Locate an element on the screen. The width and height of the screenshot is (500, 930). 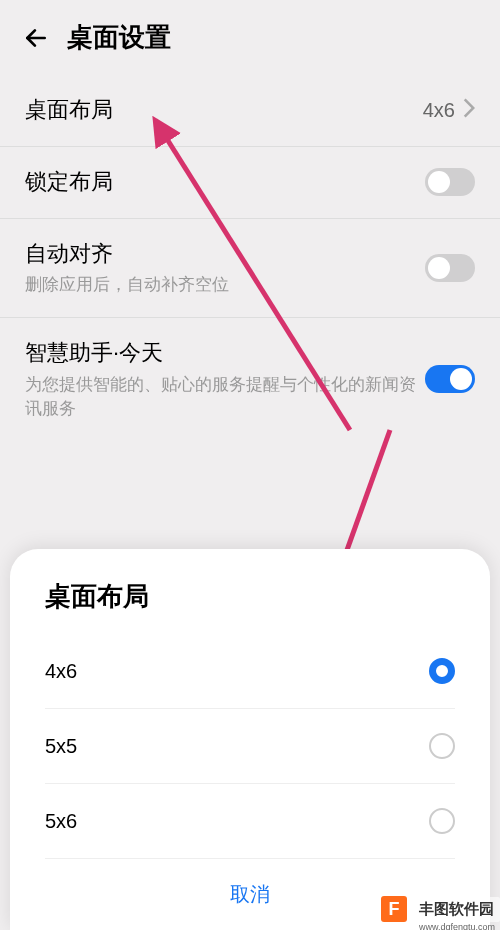
chevron-right-icon is located at coordinates (469, 110).